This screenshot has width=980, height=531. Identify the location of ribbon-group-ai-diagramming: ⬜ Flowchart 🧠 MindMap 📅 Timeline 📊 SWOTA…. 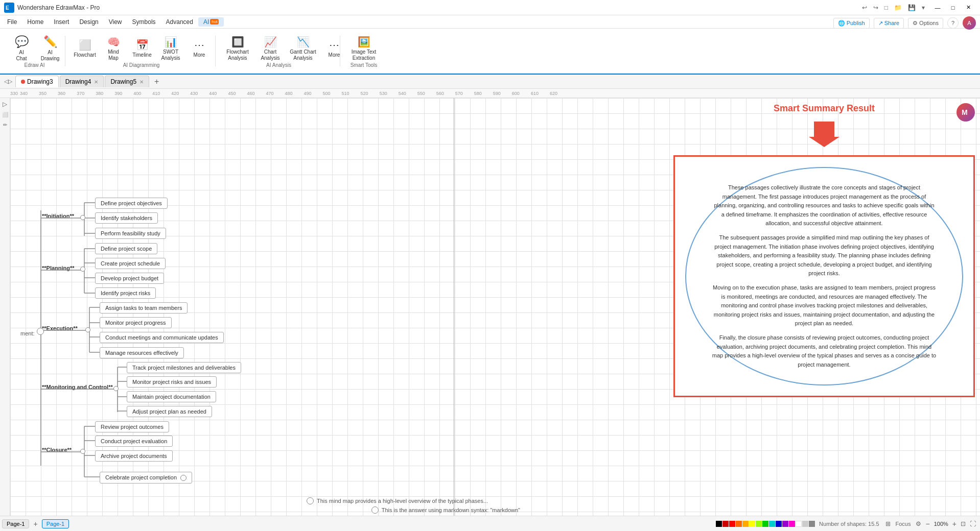
(142, 51).